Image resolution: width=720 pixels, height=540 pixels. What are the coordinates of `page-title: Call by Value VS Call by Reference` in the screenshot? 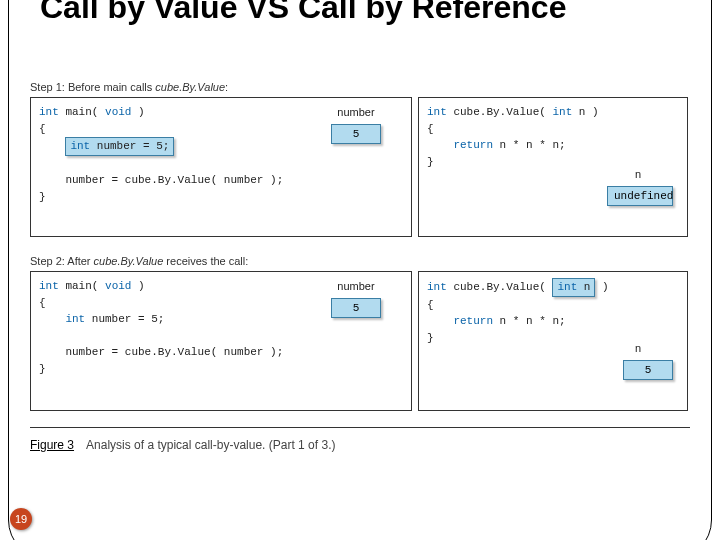 It's located at (303, 12).